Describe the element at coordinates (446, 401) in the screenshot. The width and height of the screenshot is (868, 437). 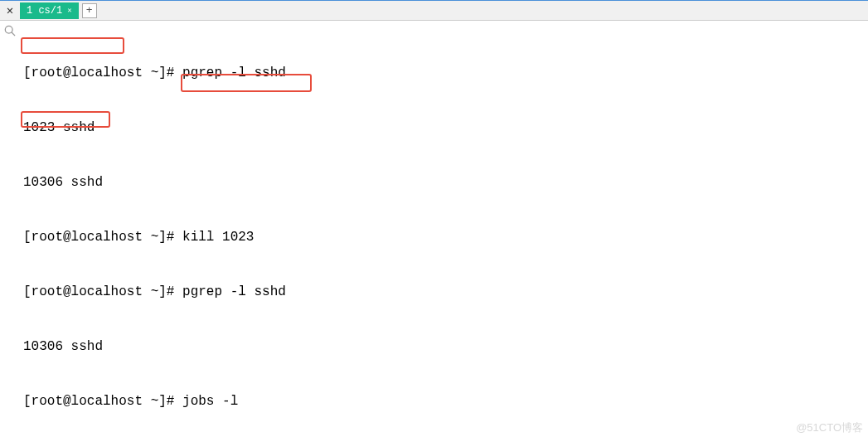
I see `terminal-line: [root@localhost ~]# jobs -l` at that location.